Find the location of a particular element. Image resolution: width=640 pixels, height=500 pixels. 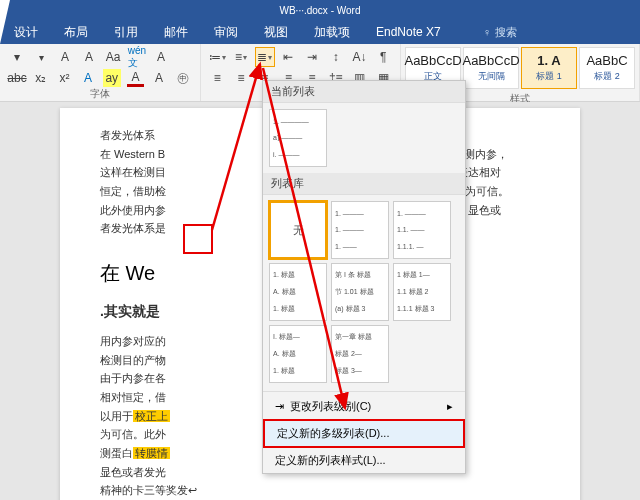

app-name: Word is located at coordinates (349, 10).